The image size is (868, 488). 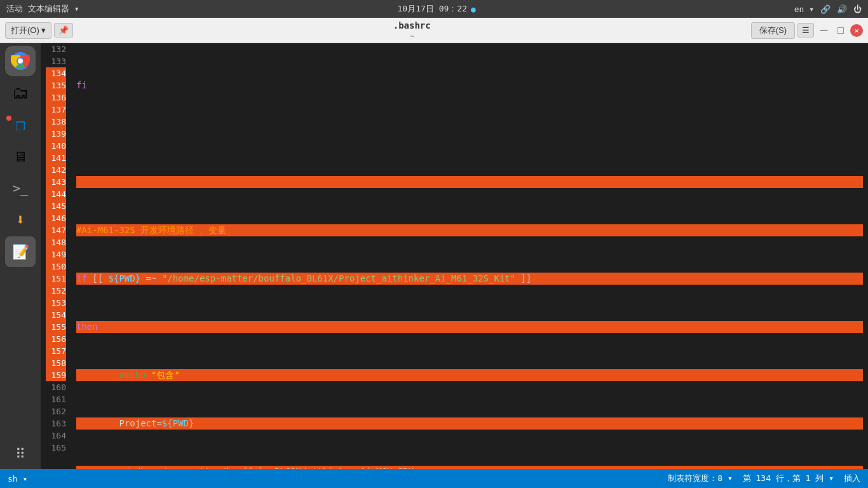 I want to click on sidebar: 🗂 ❐ 🖥 >_ ⬇ 📝 ⠿, so click(x=20, y=256).